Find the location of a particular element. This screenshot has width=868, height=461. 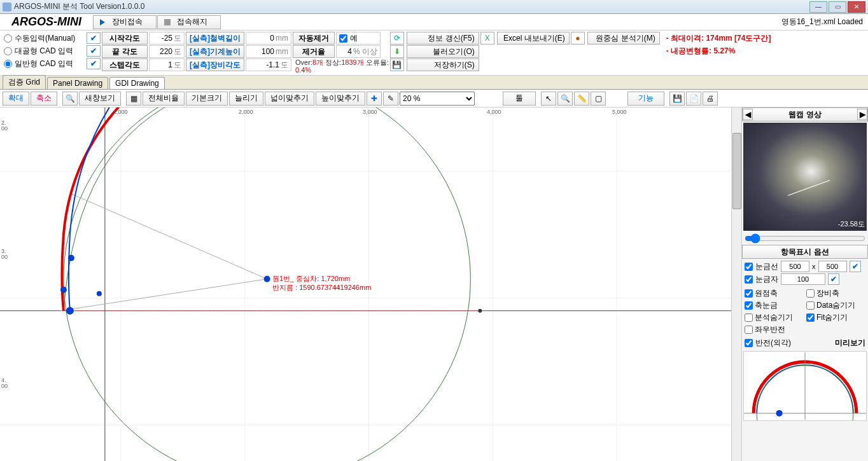

axistick-check: 축눈금 is located at coordinates (774, 305).